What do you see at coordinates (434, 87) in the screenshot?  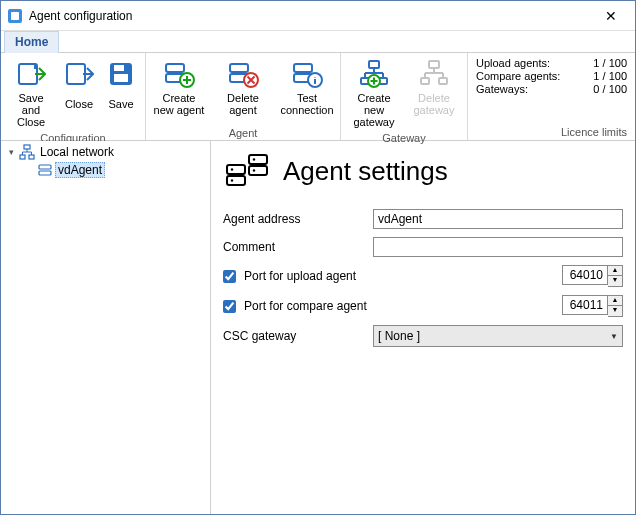 I see `delete-gateway-button: Delete gateway` at bounding box center [434, 87].